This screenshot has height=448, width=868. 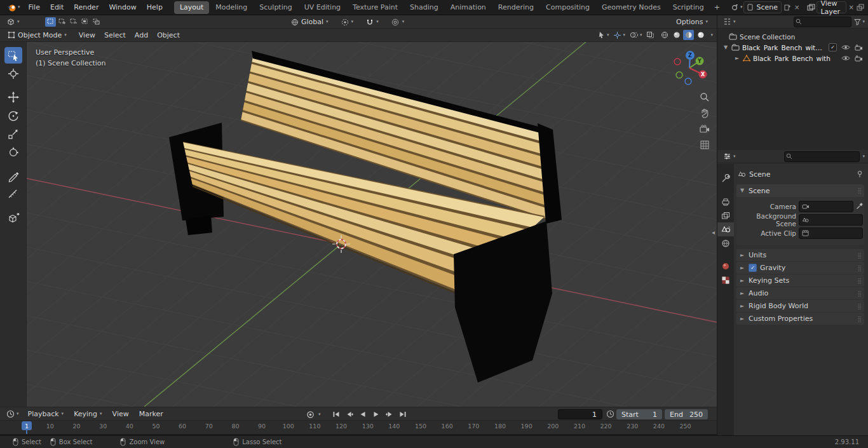 What do you see at coordinates (13, 97) in the screenshot?
I see `tool-move` at bounding box center [13, 97].